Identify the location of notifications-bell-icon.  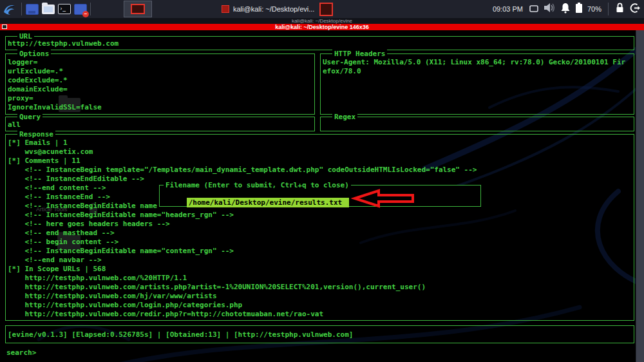
(565, 9).